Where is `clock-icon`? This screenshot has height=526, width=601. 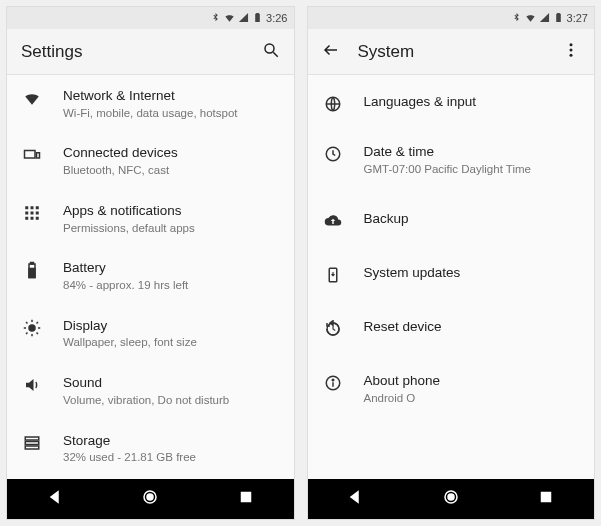
clock-icon is located at coordinates (333, 153).